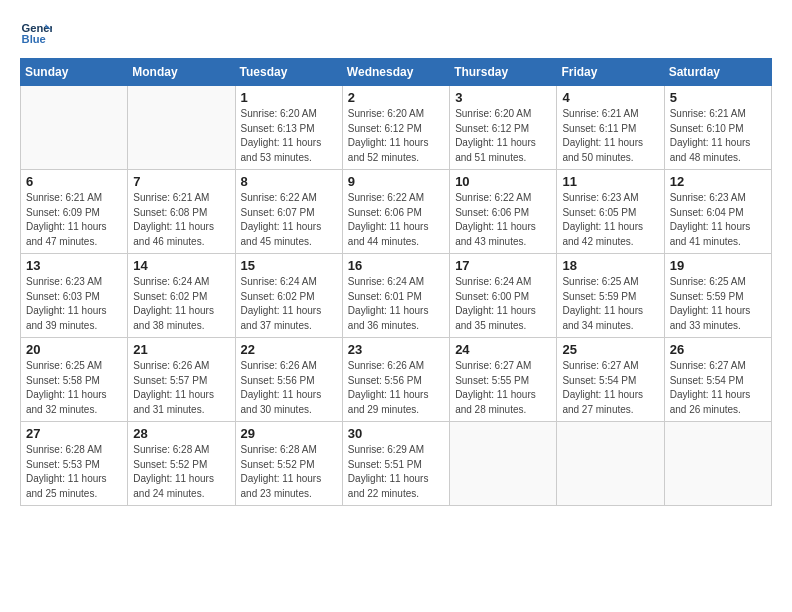 The image size is (792, 612). I want to click on calendar-cell: 19Sunrise: 6:25 AMSunset: 5:59 PMDayligh…, so click(718, 296).